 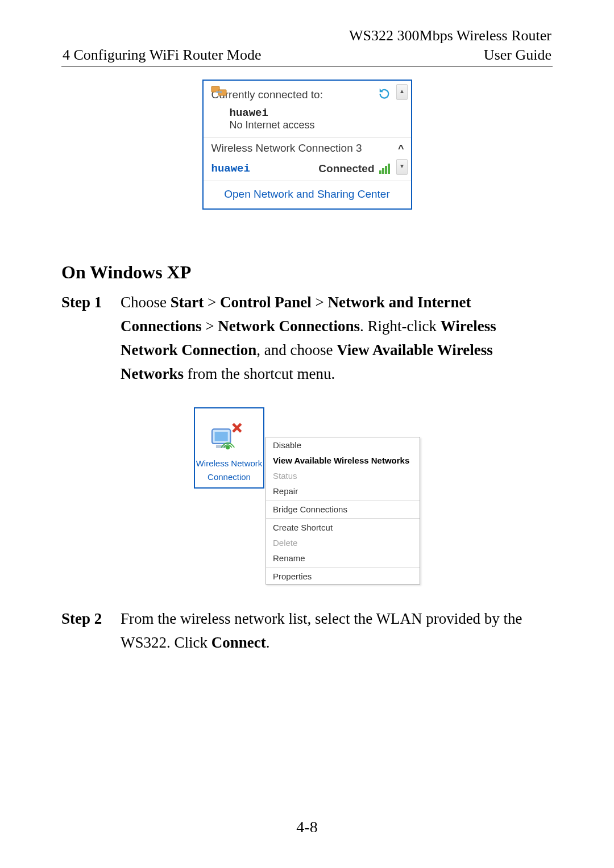 I want to click on flyout-header: Currently connected to: ▴, so click(x=307, y=93).